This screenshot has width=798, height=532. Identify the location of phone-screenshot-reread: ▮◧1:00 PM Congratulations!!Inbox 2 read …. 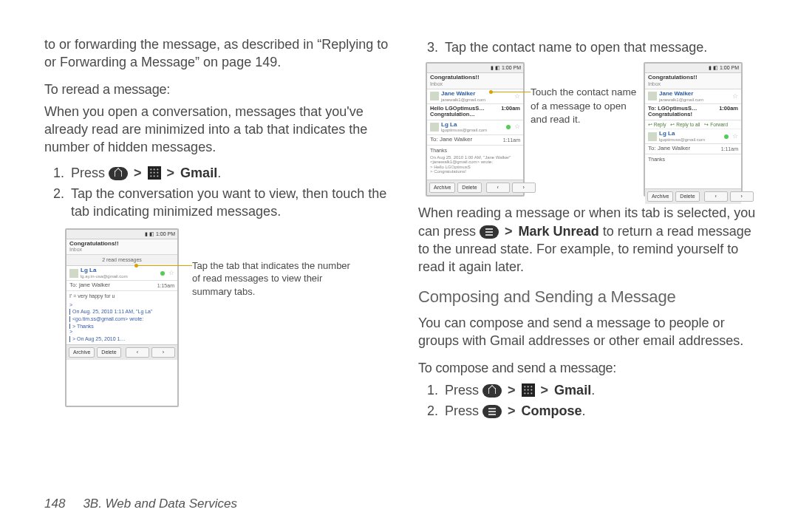
(122, 318).